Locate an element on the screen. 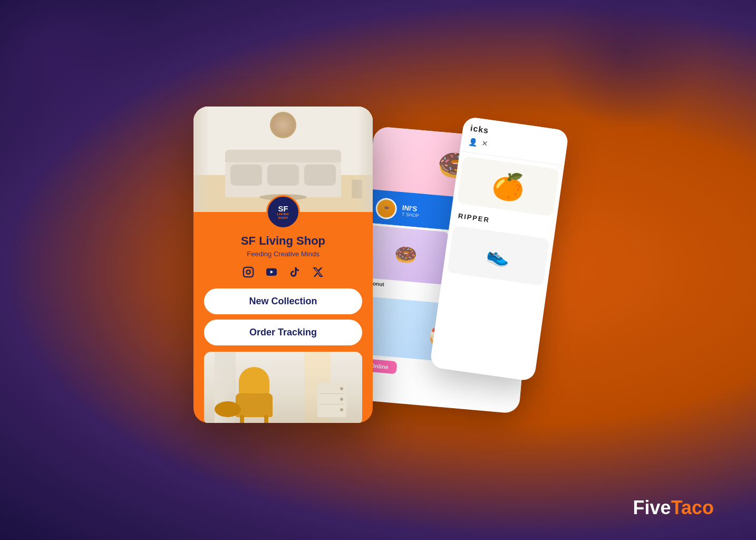  sf-logo: SF LIVINGSHOP is located at coordinates (283, 212).